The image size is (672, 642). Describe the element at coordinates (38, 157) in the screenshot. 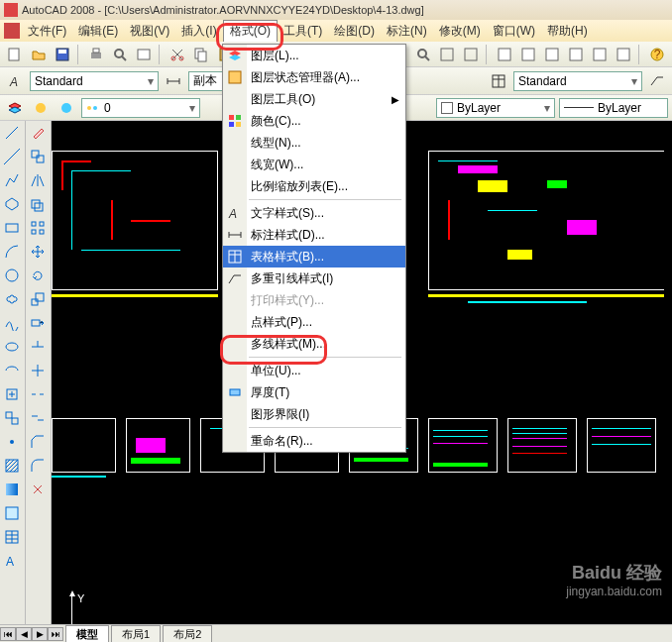

I see `copy-tool` at that location.